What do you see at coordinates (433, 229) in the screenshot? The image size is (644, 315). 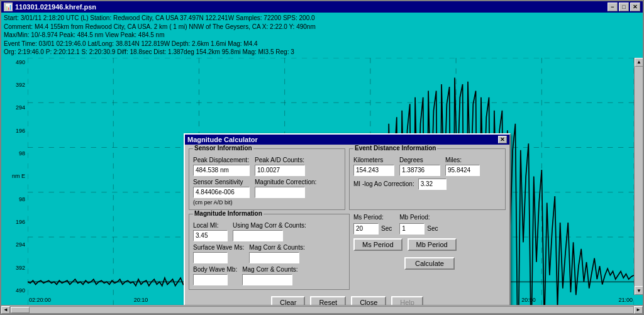 I see `mb-period-unit: Sec` at bounding box center [433, 229].